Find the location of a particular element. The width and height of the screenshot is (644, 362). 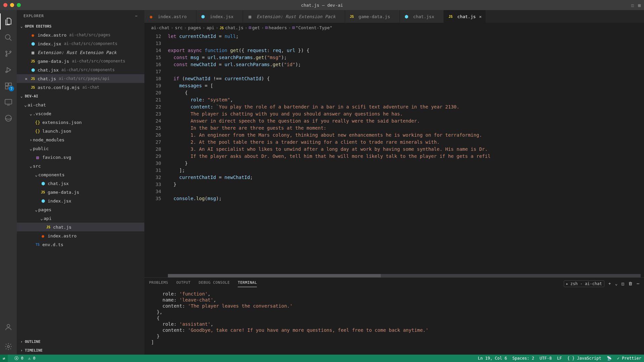

breadcrumb-segment: src is located at coordinates (179, 28).